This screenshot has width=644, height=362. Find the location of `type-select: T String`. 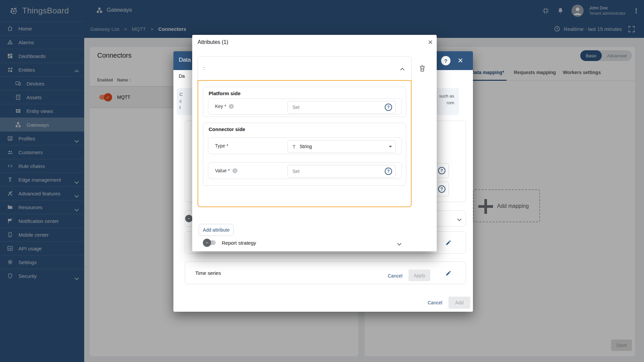

type-select: T String is located at coordinates (341, 146).